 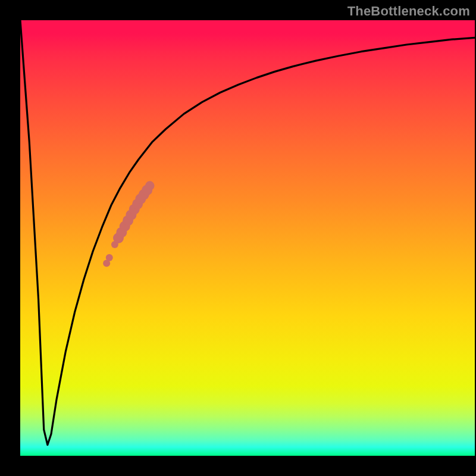 I want to click on curve-markers, so click(x=129, y=224).